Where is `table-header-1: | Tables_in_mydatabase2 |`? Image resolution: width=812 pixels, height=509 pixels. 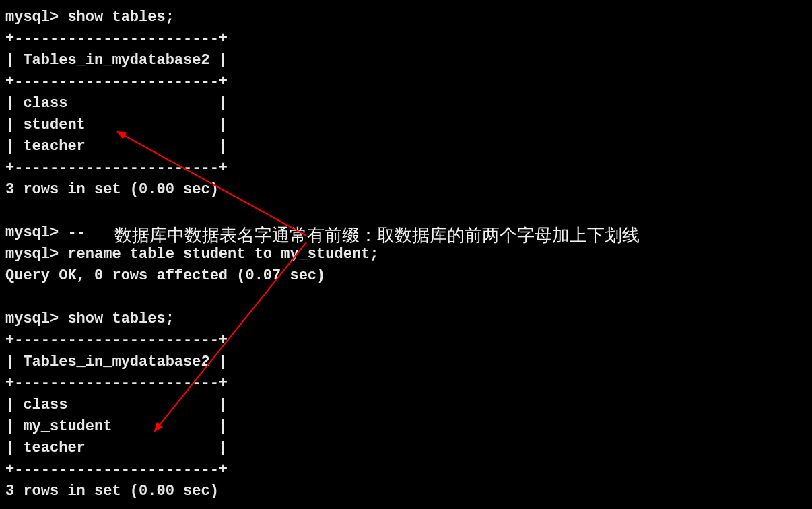 table-header-1: | Tables_in_mydatabase2 | is located at coordinates (116, 61).